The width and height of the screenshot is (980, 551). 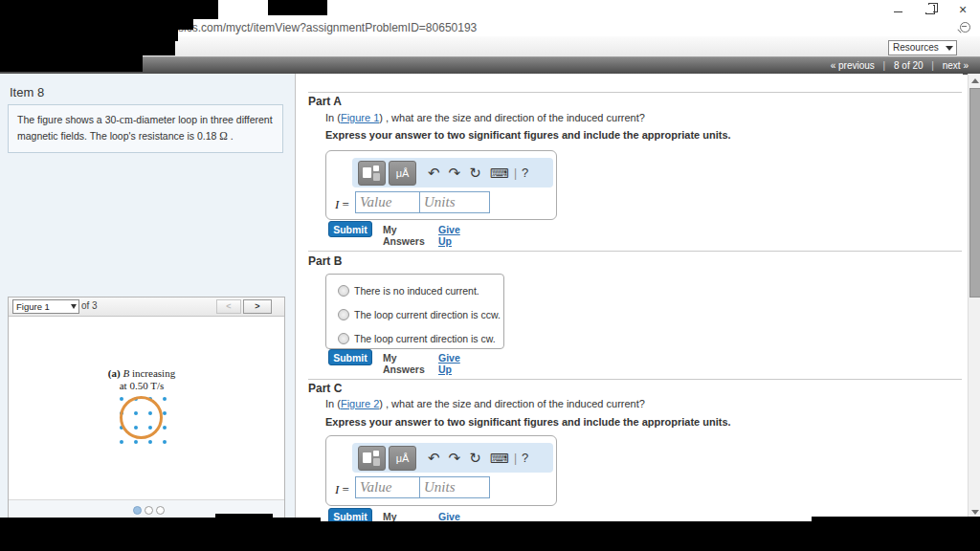 What do you see at coordinates (333, 404) in the screenshot?
I see `question-text: In (` at bounding box center [333, 404].